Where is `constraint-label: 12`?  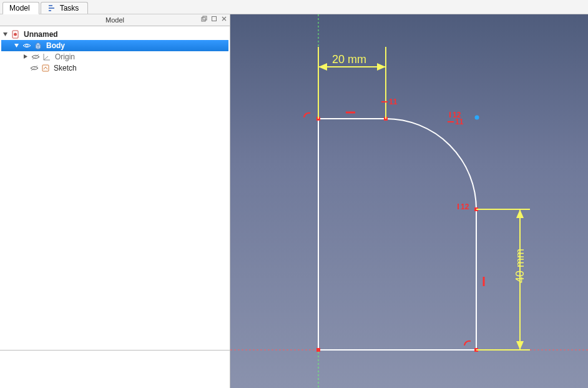 constraint-label: 12 is located at coordinates (465, 207).